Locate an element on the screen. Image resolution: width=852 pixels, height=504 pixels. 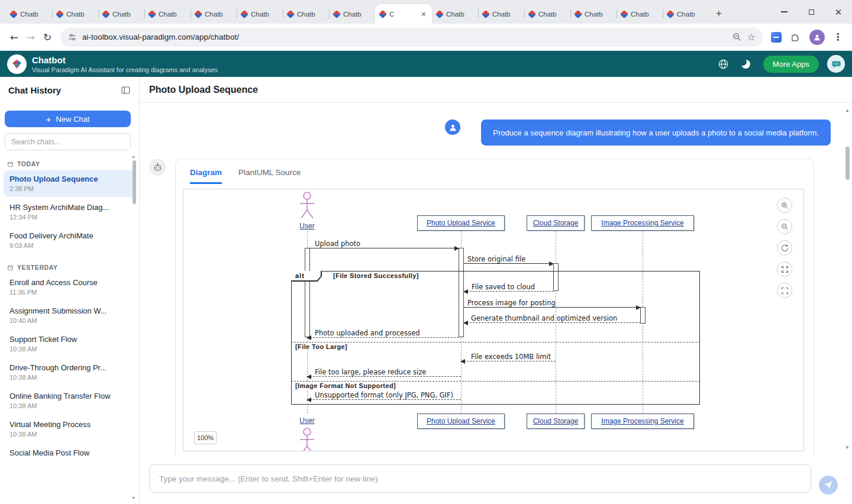
chat-history-item: HR System ArchiMate Diag... 12:34 PM is located at coordinates (70, 212).